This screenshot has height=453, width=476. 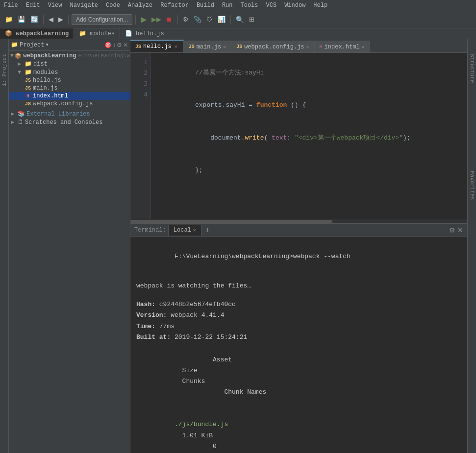 I want to click on expand-icon-scratches: ▶, so click(x=14, y=122).